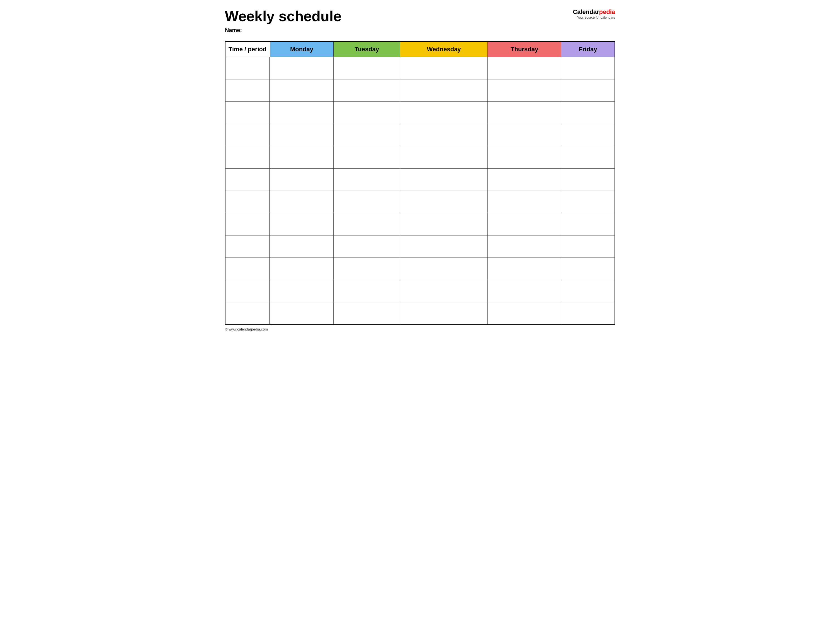  I want to click on header-monday: Monday, so click(302, 49).